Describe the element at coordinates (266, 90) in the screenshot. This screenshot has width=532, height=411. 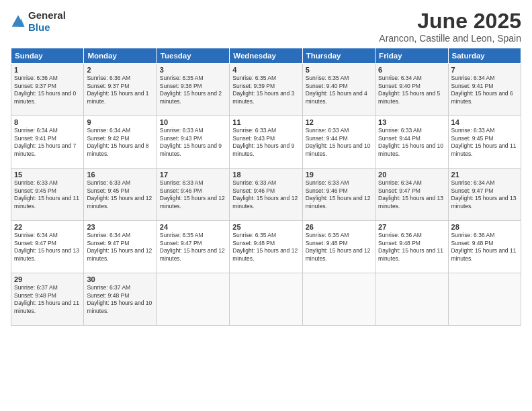
I see `cell-content: Sunrise: 6:35 AMSunset: 9:39 PMDaylight:…` at that location.